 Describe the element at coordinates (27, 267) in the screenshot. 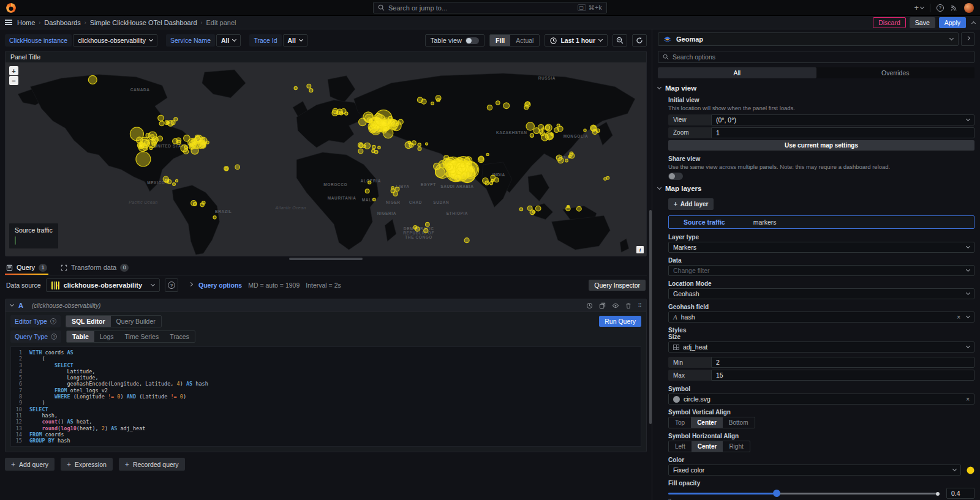

I see `tab-query: Query 1` at that location.